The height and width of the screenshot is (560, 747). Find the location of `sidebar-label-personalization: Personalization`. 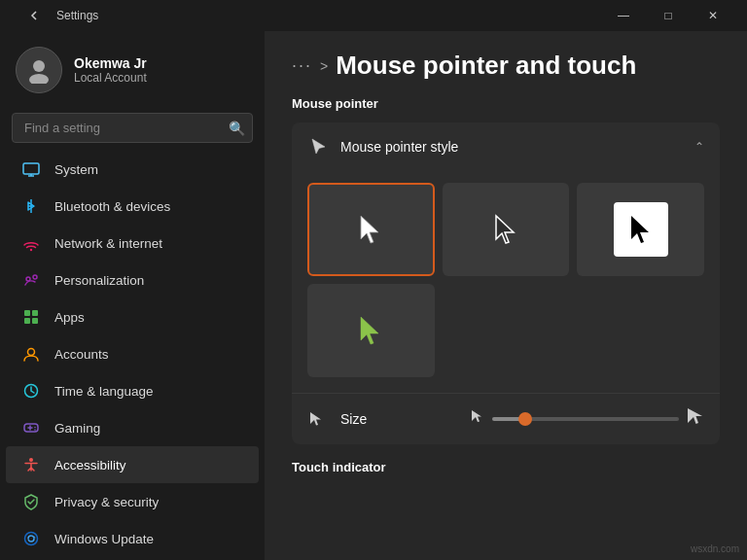

sidebar-label-personalization: Personalization is located at coordinates (99, 280).